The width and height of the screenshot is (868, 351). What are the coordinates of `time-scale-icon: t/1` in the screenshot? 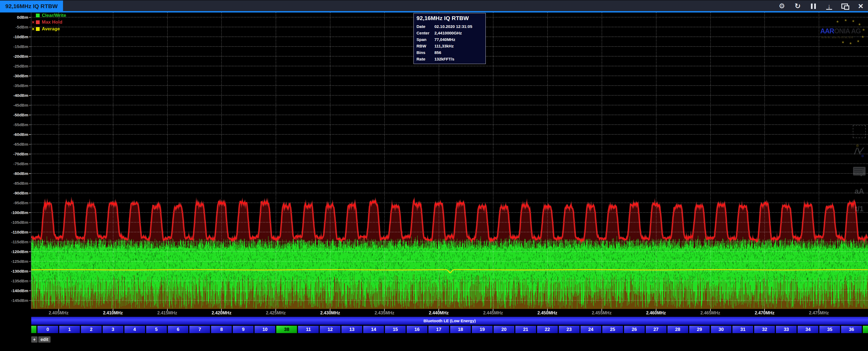 It's located at (859, 209).